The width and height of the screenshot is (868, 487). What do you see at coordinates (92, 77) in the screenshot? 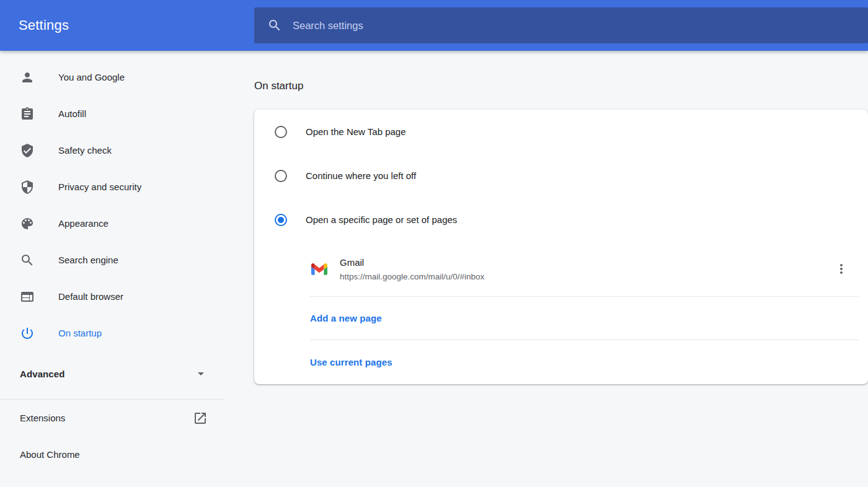
I see `sidebar-item-label: You and Google` at bounding box center [92, 77].